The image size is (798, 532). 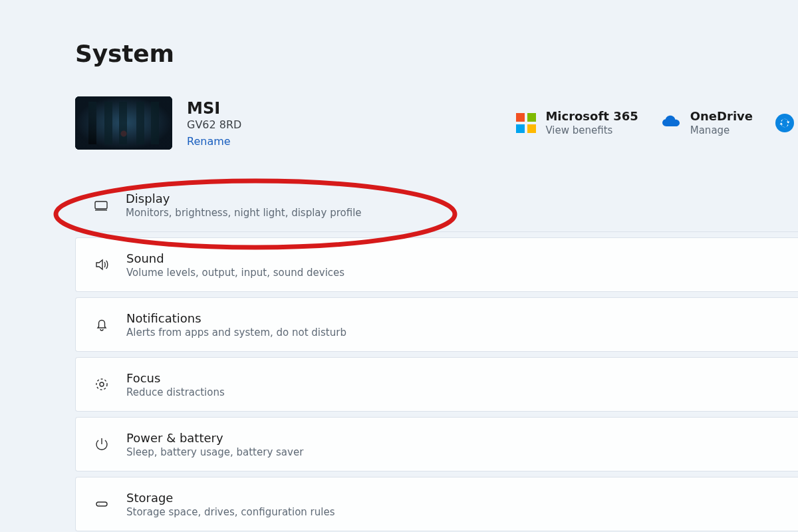 What do you see at coordinates (176, 378) in the screenshot?
I see `setting-title: Focus` at bounding box center [176, 378].